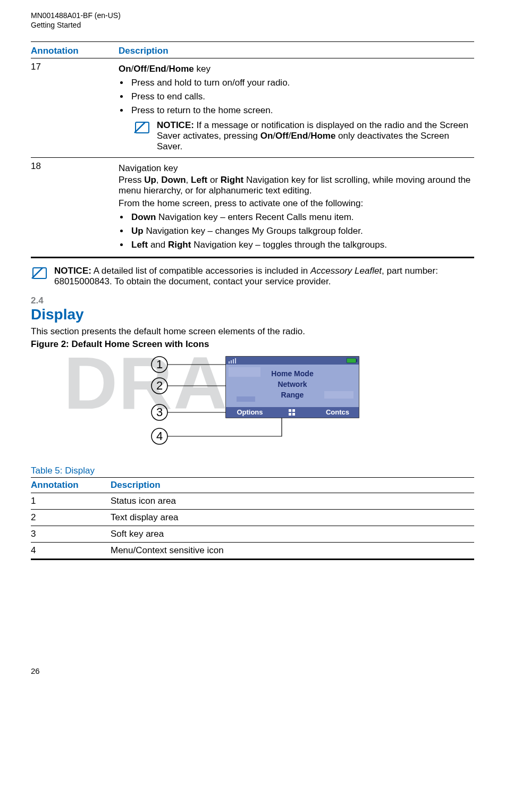 The width and height of the screenshot is (505, 812). Describe the element at coordinates (201, 271) in the screenshot. I see `notice-pre: A detailed list of compatible accessorie…` at that location.